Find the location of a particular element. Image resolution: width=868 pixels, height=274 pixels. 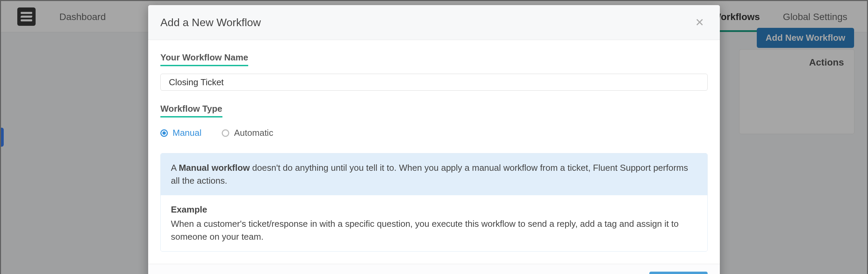

workflow-name-label: Your Workflow Name is located at coordinates (204, 59).